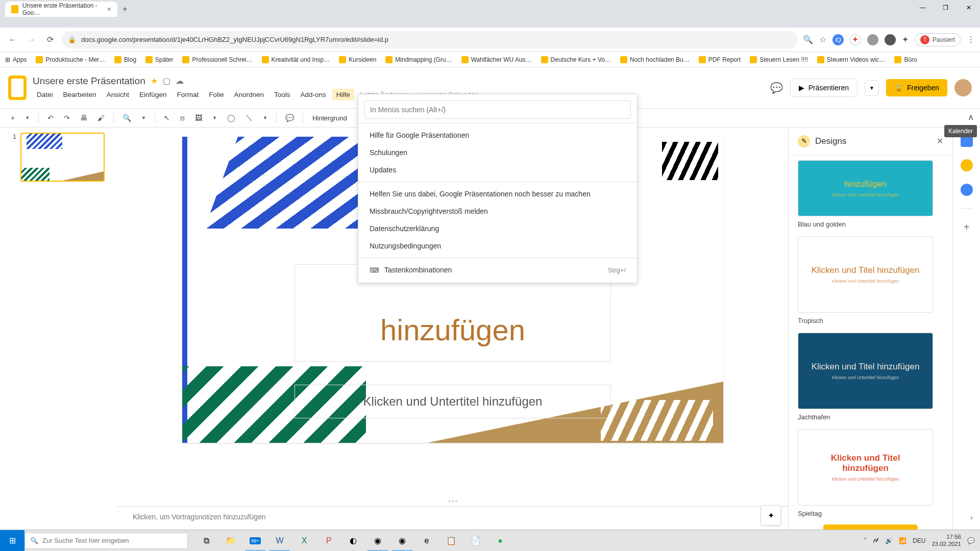 The image size is (980, 551). I want to click on menu-ansicht: Ansicht, so click(118, 95).